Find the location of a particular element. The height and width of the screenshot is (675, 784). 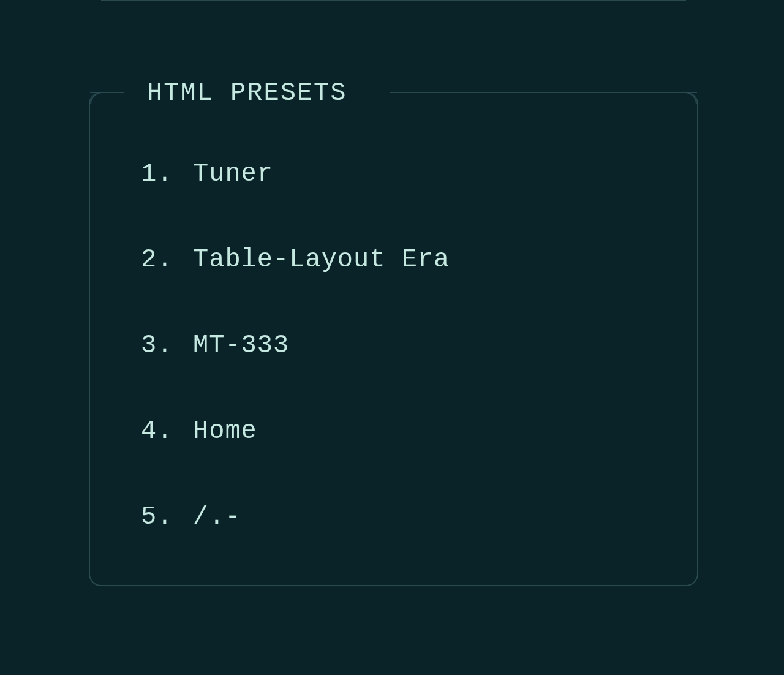

preset-item-1: 1. Tuner is located at coordinates (407, 174).